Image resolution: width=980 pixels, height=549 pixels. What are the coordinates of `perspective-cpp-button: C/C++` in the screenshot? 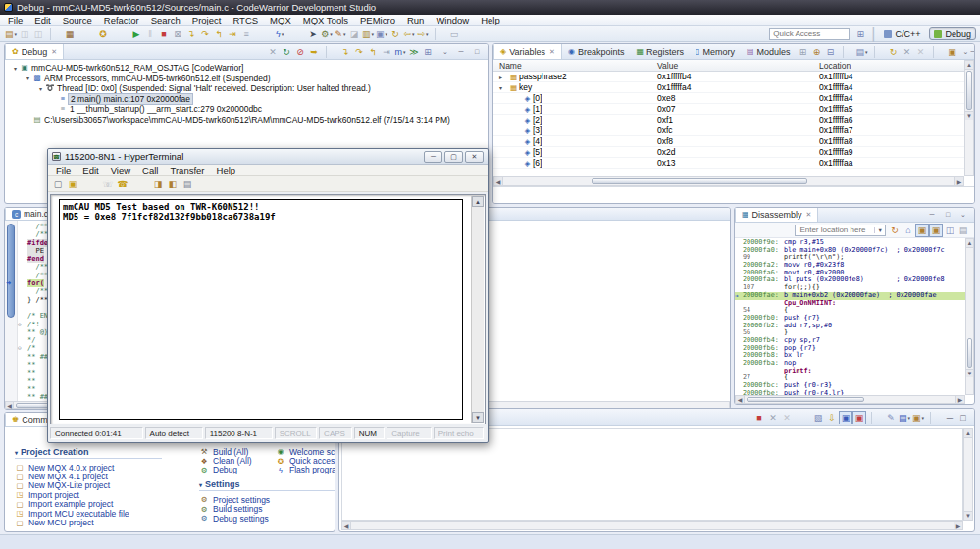 It's located at (903, 33).